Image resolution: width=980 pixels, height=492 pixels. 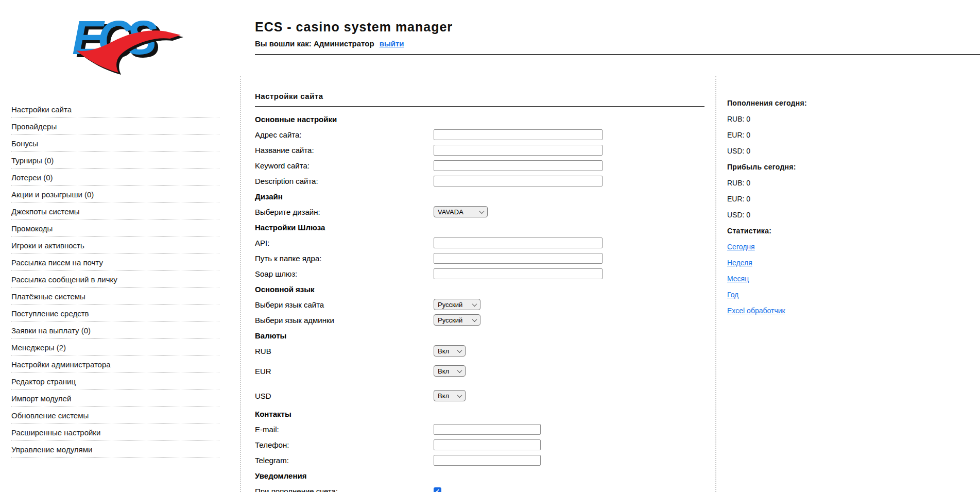 I want to click on stats-link-year: Год, so click(x=733, y=295).